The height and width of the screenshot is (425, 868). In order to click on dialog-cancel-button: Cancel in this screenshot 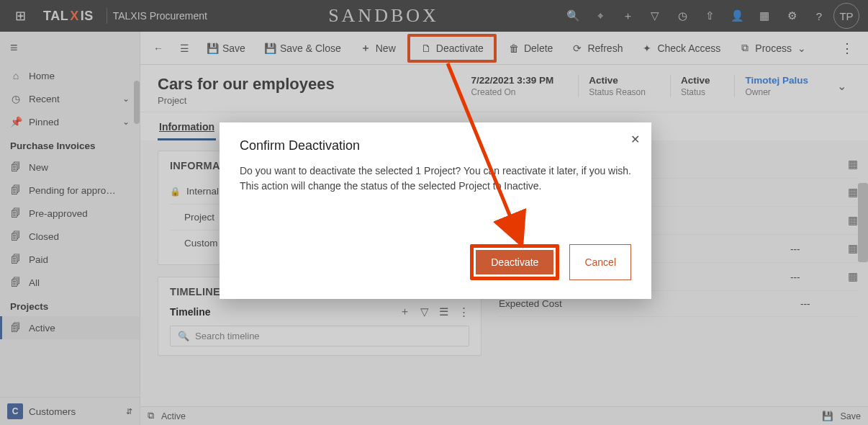, I will do `click(600, 262)`.